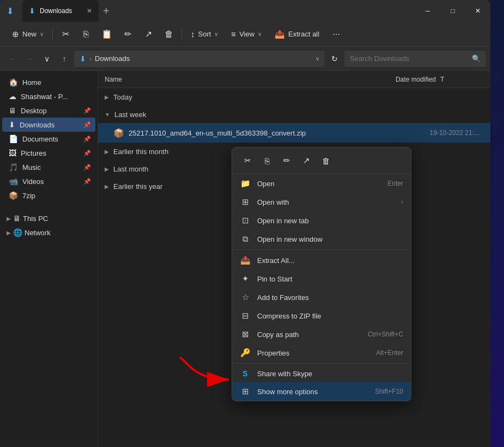 The height and width of the screenshot is (447, 504). Describe the element at coordinates (336, 34) in the screenshot. I see `more-button: ···` at that location.